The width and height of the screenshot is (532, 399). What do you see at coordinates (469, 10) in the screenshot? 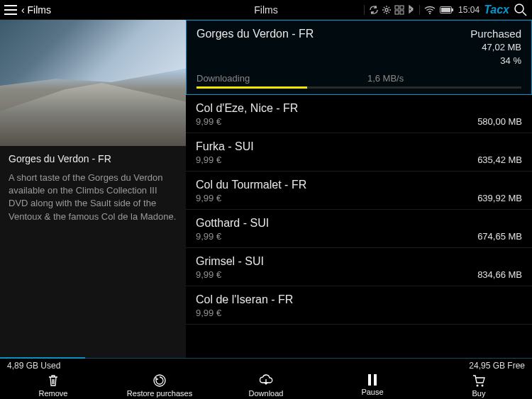
I see `clock: 15:04` at bounding box center [469, 10].